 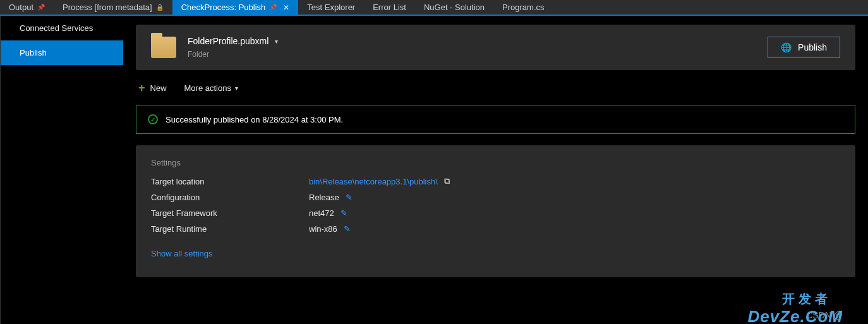 I want to click on profile-type: Folder, so click(x=472, y=54).